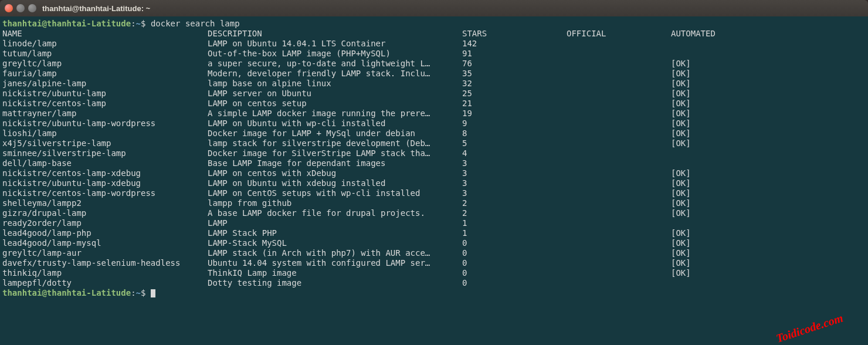 The image size is (868, 345). What do you see at coordinates (105, 103) in the screenshot?
I see `cell-name: nickistre/centos-lamp` at bounding box center [105, 103].